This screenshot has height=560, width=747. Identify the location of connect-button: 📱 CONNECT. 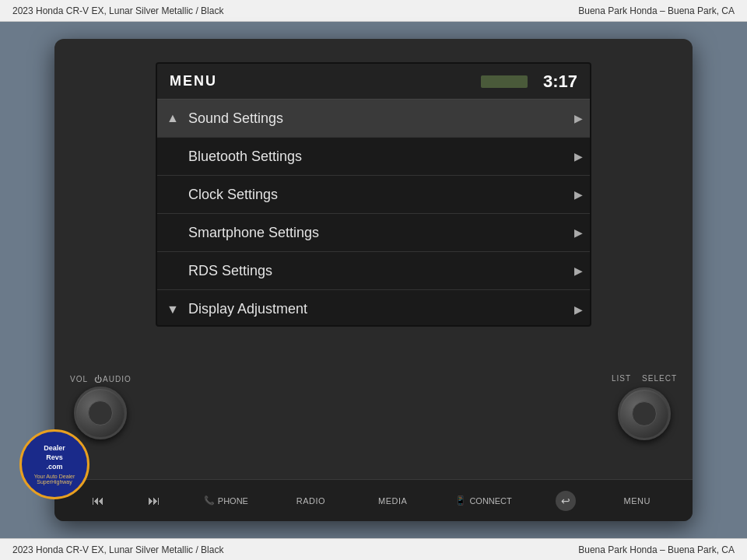
(483, 501).